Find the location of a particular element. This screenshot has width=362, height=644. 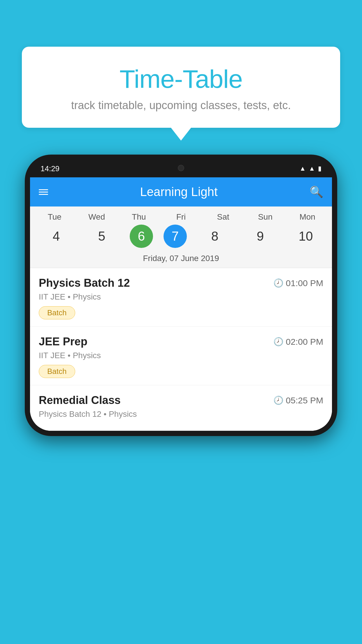

schedule-item-3-header: Remedial Class 🕗 05:25 PM is located at coordinates (181, 400).